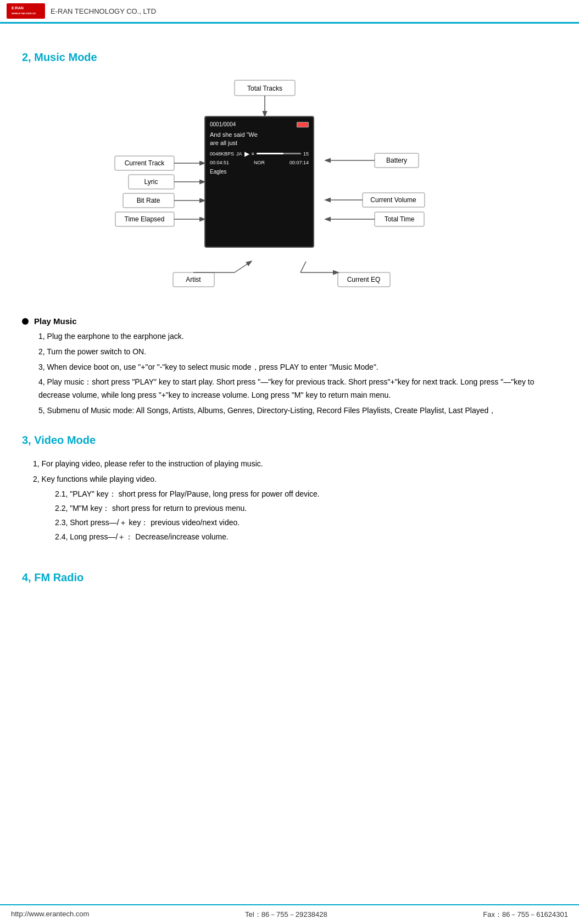 The width and height of the screenshot is (579, 924). What do you see at coordinates (145, 163) in the screenshot?
I see `svg-text: Current Track` at bounding box center [145, 163].